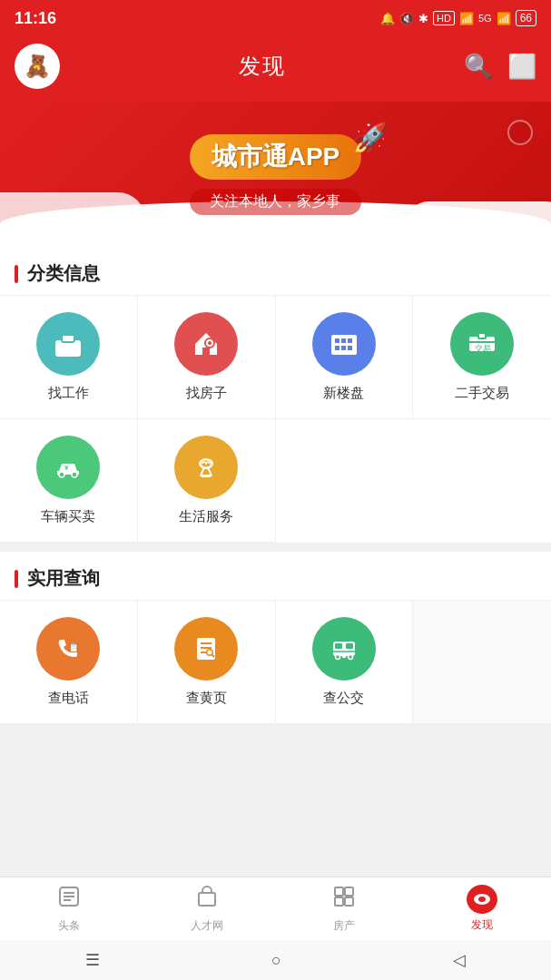  I want to click on bottom-spacer, so click(276, 788).